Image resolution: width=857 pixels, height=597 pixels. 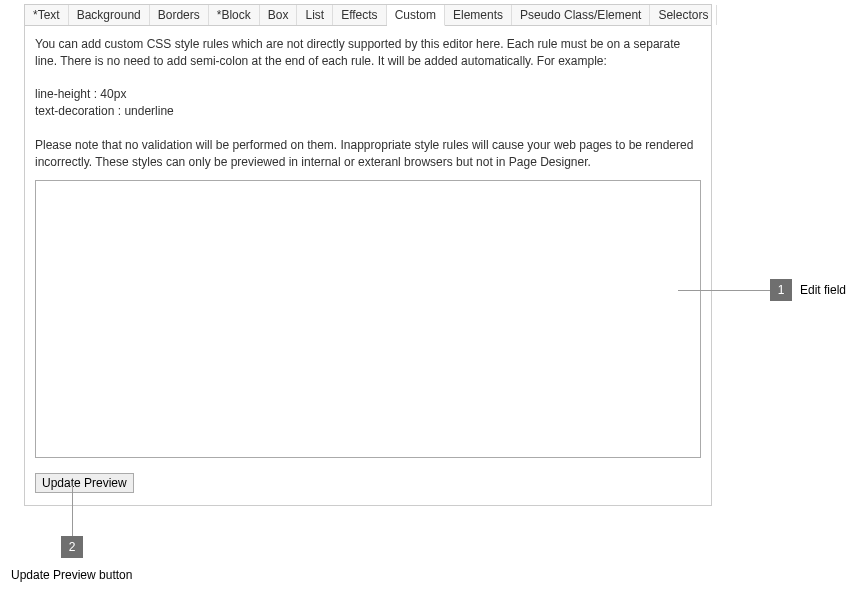 What do you see at coordinates (478, 15) in the screenshot?
I see `tab-elements: Elements` at bounding box center [478, 15].